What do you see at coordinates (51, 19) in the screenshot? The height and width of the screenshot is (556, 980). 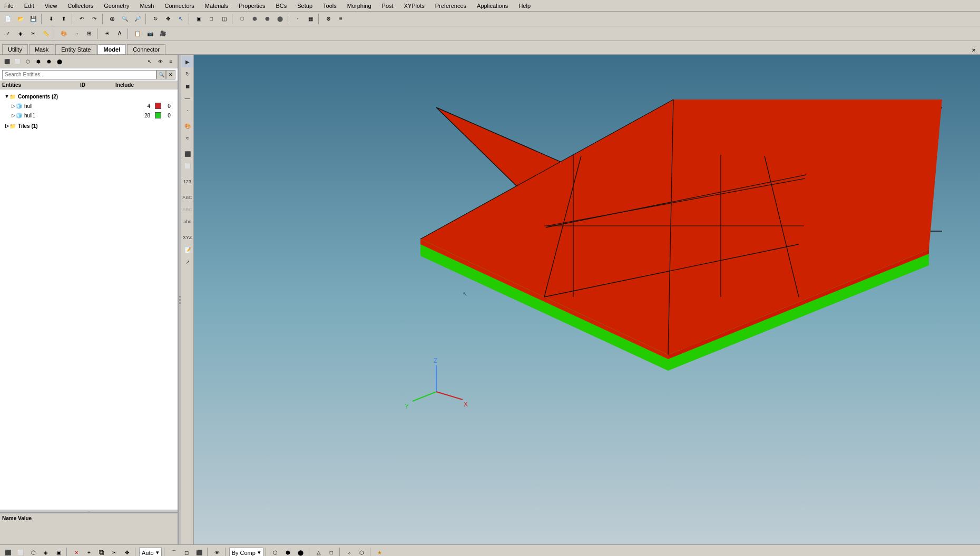 I see `import-btn: ⬇` at bounding box center [51, 19].